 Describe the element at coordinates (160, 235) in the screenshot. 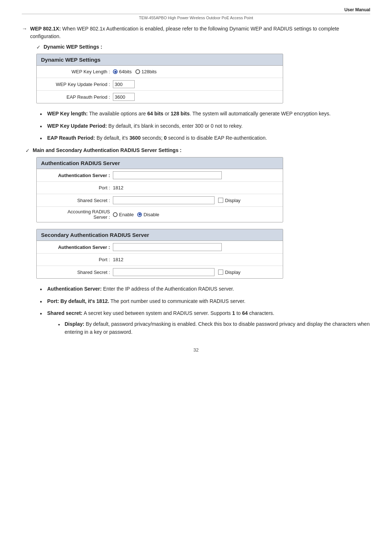

I see `secondary-radius-table-header: Secondary Authentication RADIUS Server` at that location.